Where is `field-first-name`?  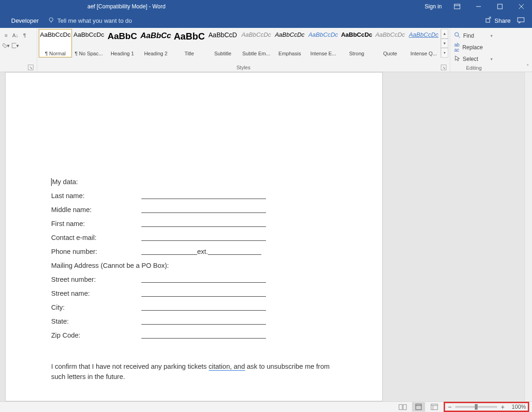
field-first-name is located at coordinates (204, 224).